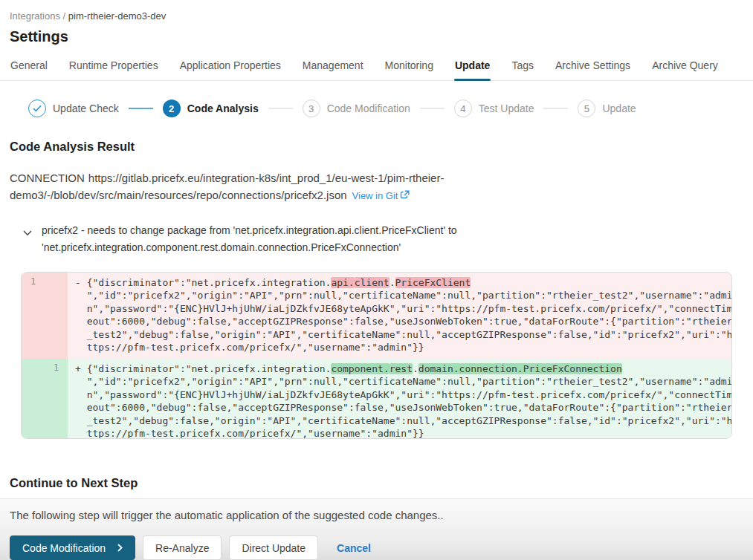 The image size is (753, 560). Describe the element at coordinates (381, 196) in the screenshot. I see `view-in-git-link: View in Git` at that location.